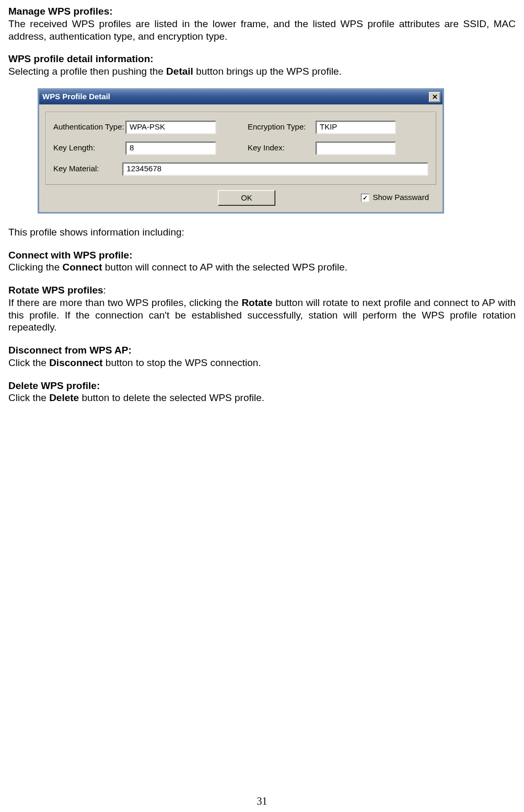  I want to click on body-disconnect-pre: Click the, so click(29, 362).